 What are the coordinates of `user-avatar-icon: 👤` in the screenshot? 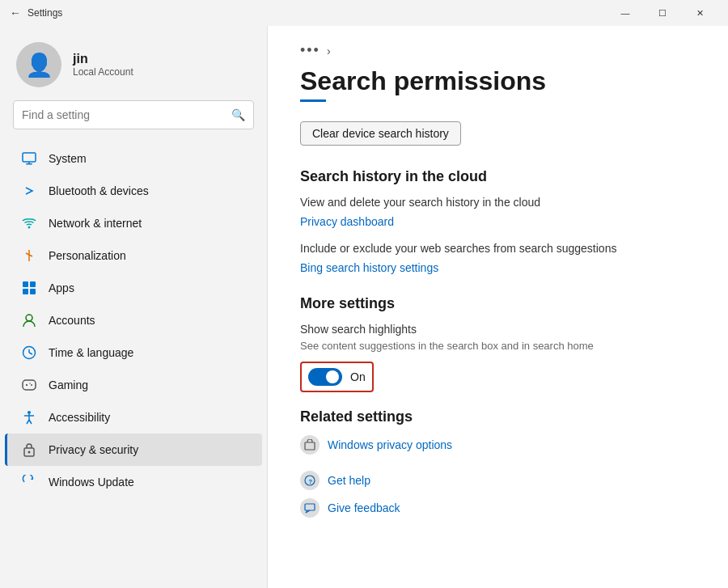 It's located at (39, 65).